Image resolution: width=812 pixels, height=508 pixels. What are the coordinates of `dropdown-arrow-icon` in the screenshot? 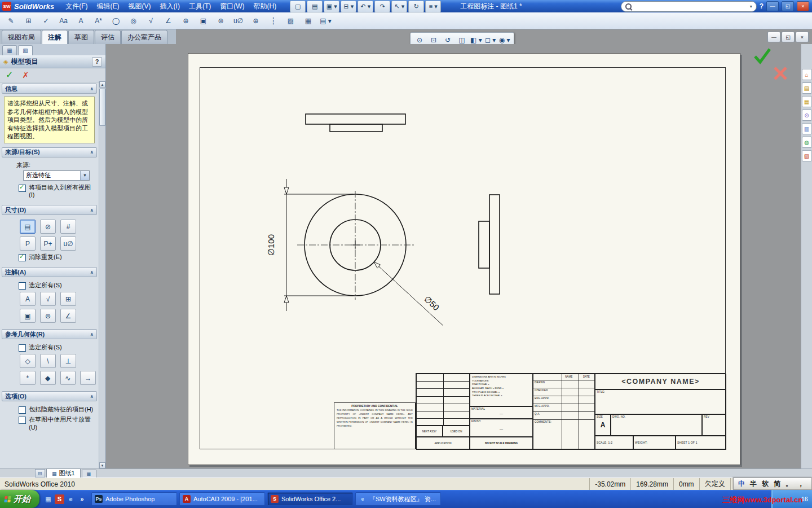 It's located at (85, 176).